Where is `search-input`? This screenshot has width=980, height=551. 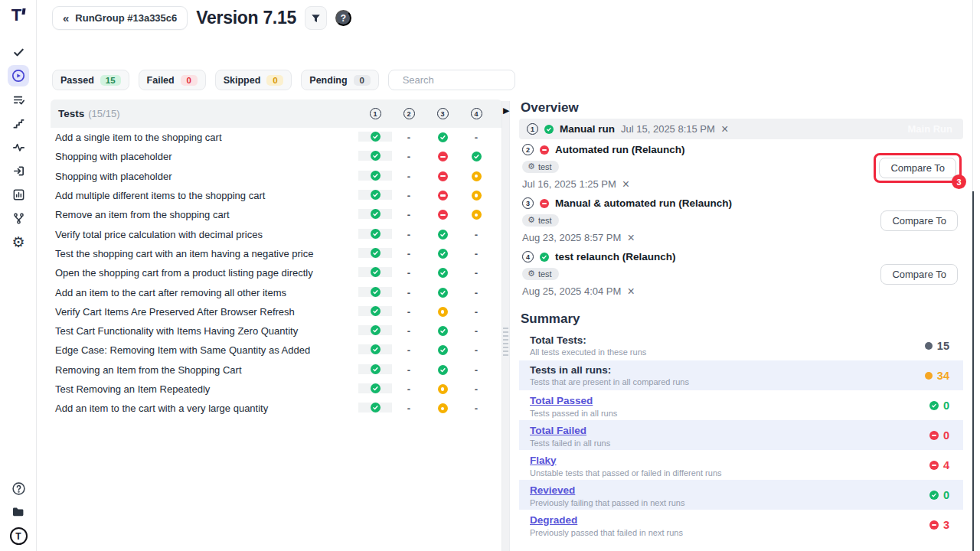
search-input is located at coordinates (470, 80).